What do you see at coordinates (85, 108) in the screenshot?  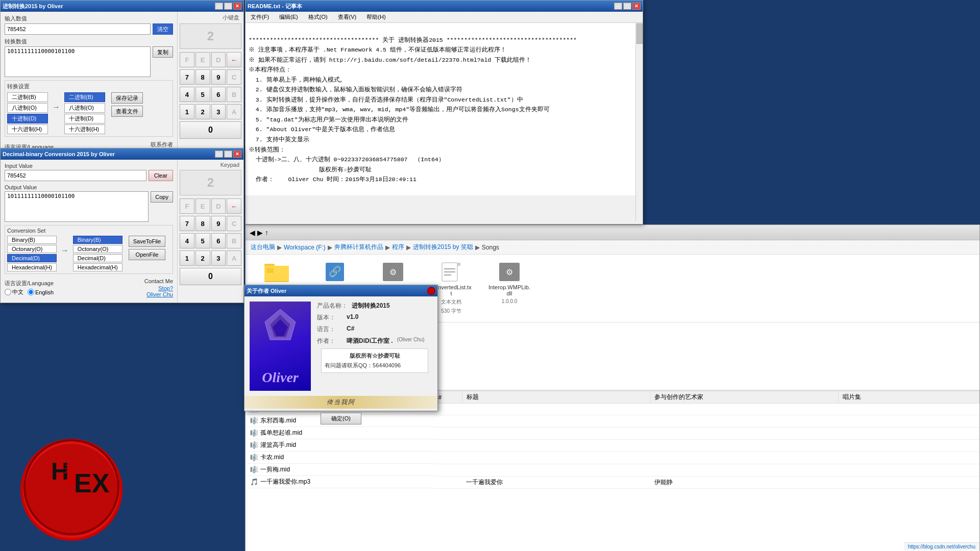 I see `cn-to-octal: 八进制(O)` at bounding box center [85, 108].